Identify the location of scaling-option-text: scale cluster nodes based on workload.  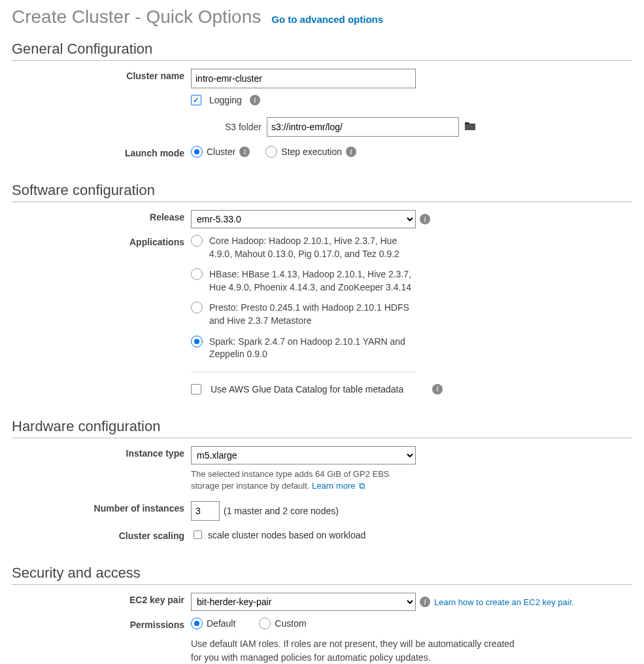
(286, 535).